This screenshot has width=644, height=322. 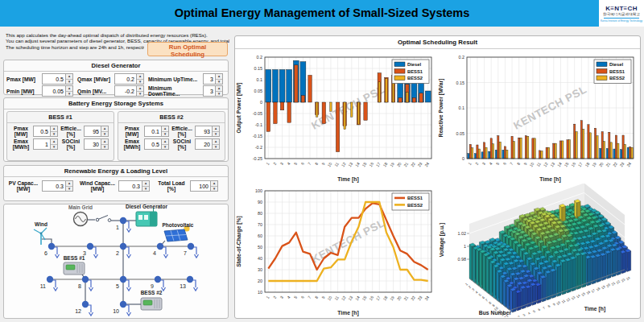 I want to click on qmax-input, so click(x=126, y=79).